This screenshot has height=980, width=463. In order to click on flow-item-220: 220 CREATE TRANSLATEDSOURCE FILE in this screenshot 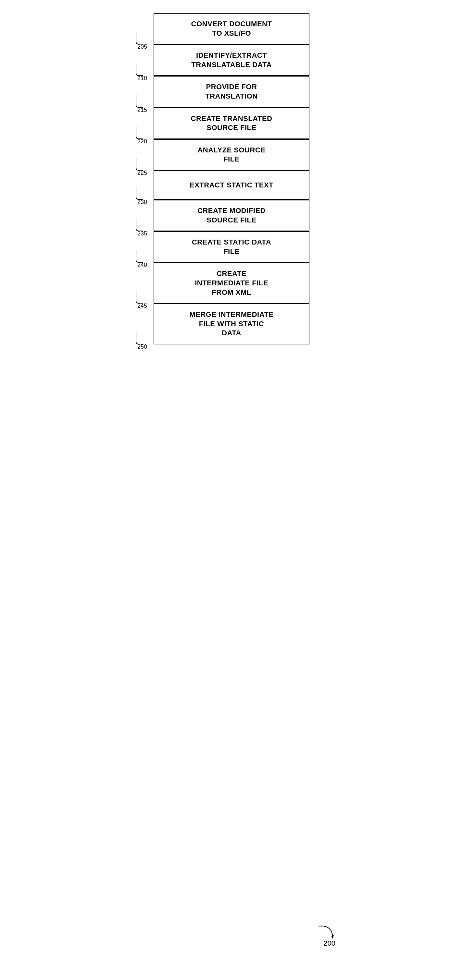, I will do `click(232, 123)`.